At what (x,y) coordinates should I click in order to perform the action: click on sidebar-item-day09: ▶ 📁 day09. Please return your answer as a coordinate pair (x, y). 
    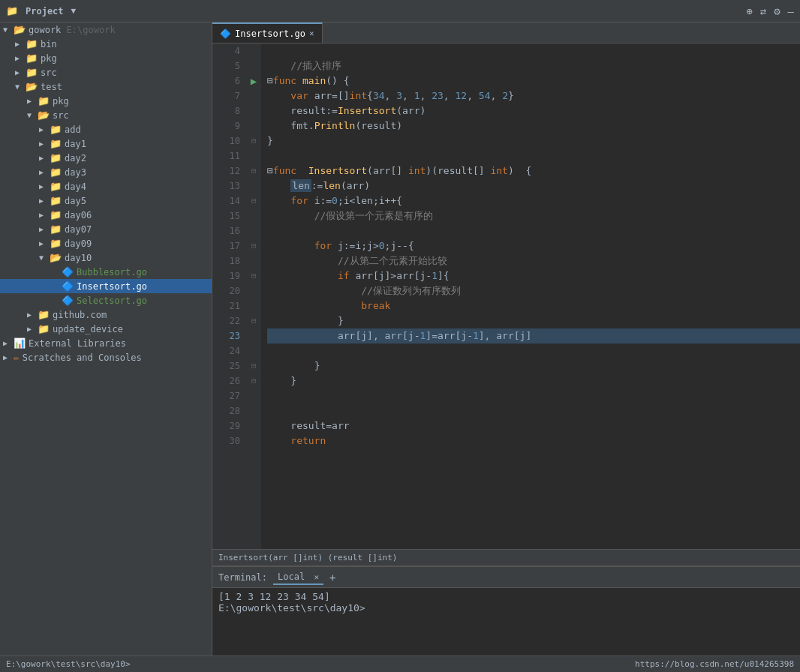
    Looking at the image, I should click on (106, 243).